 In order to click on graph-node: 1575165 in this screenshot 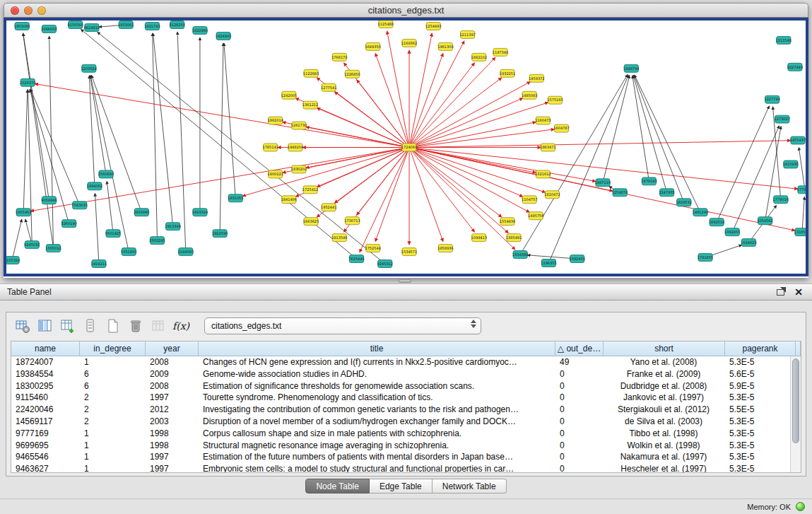, I will do `click(555, 100)`.